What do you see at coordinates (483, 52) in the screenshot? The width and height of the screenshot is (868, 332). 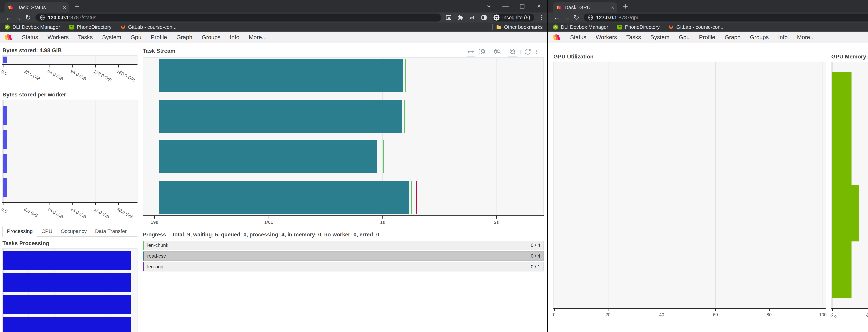 I see `box-zoom-tool-icon` at bounding box center [483, 52].